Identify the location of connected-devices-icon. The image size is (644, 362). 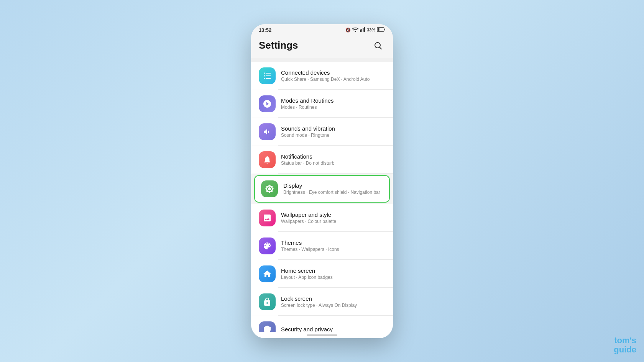
(267, 76).